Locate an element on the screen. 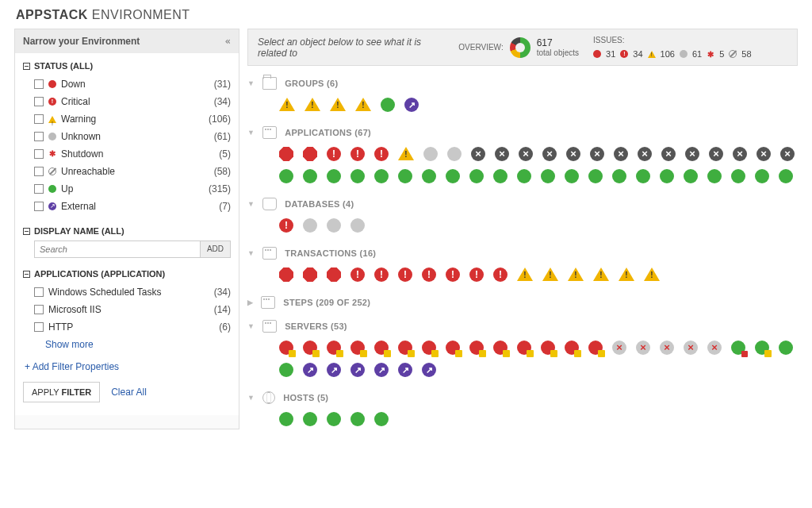 Image resolution: width=812 pixels, height=508 pixels. collapse-icon: « is located at coordinates (228, 41).